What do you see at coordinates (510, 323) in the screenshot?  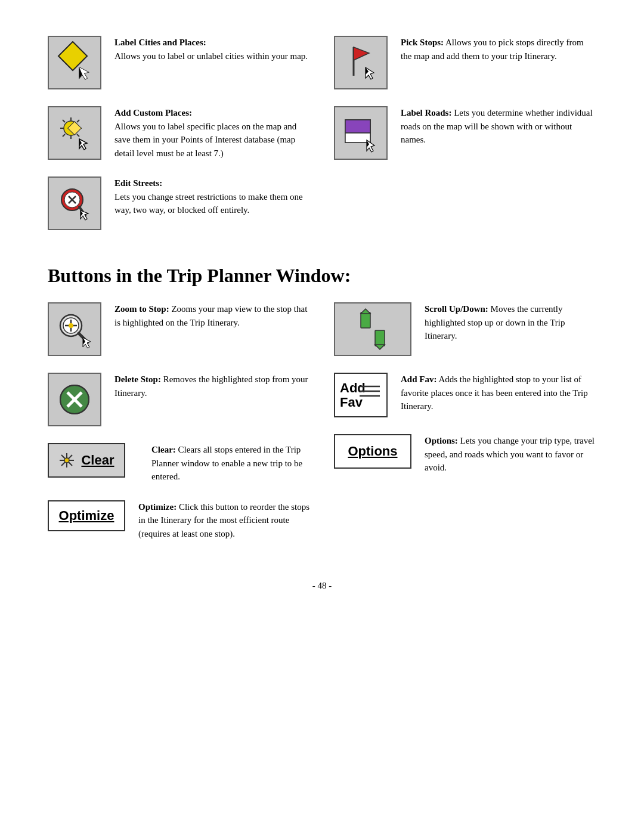 I see `scroll-updown-text: Scroll Up/Down: Moves the currently high…` at bounding box center [510, 323].